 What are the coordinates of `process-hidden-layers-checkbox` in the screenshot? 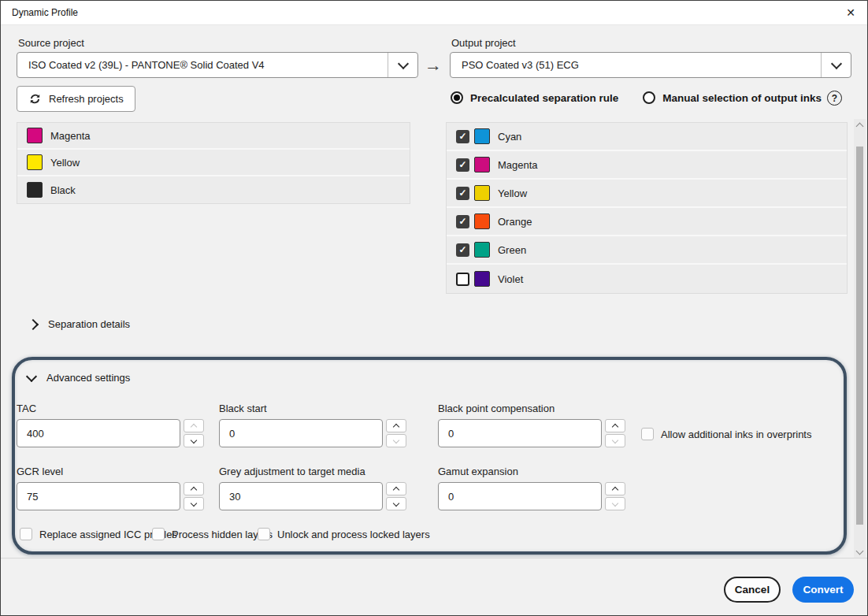 It's located at (158, 534).